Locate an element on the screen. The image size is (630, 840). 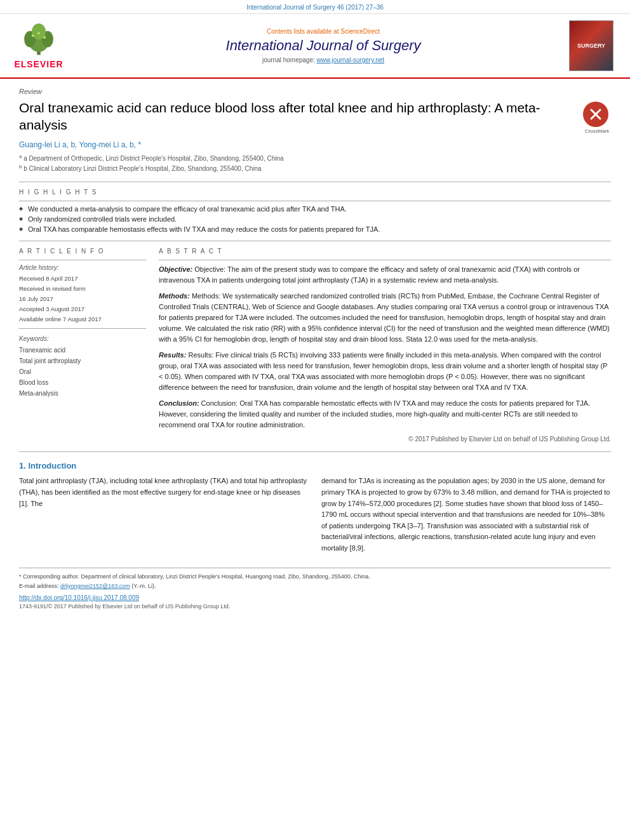
intro-right-col: demand for TJAs is increasing as the pop… is located at coordinates (466, 517).